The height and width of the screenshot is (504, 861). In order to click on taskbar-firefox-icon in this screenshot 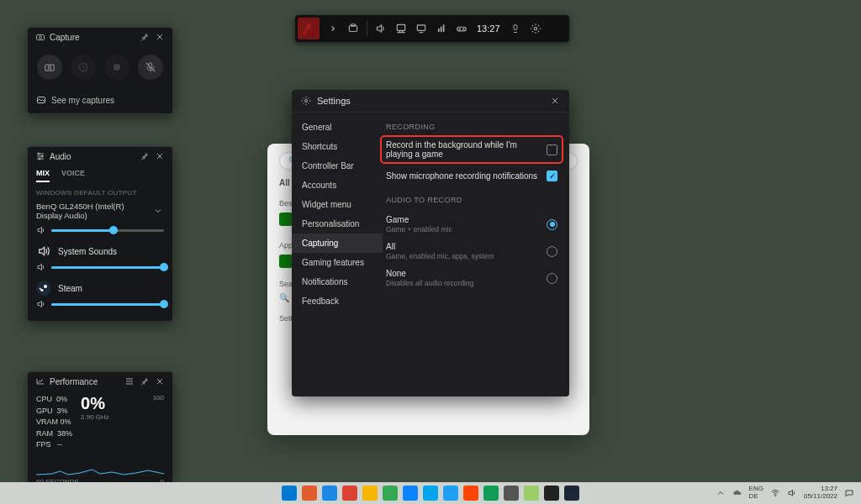, I will do `click(350, 493)`.